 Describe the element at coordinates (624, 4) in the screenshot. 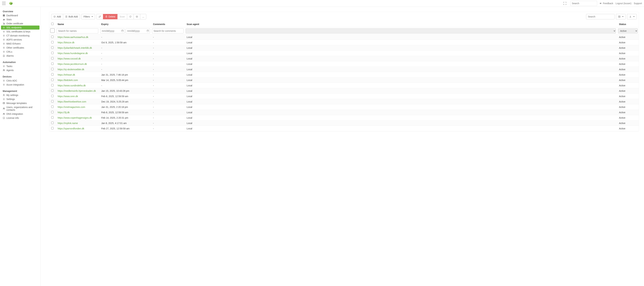

I see `logout-link: Logout (tvuser)` at that location.